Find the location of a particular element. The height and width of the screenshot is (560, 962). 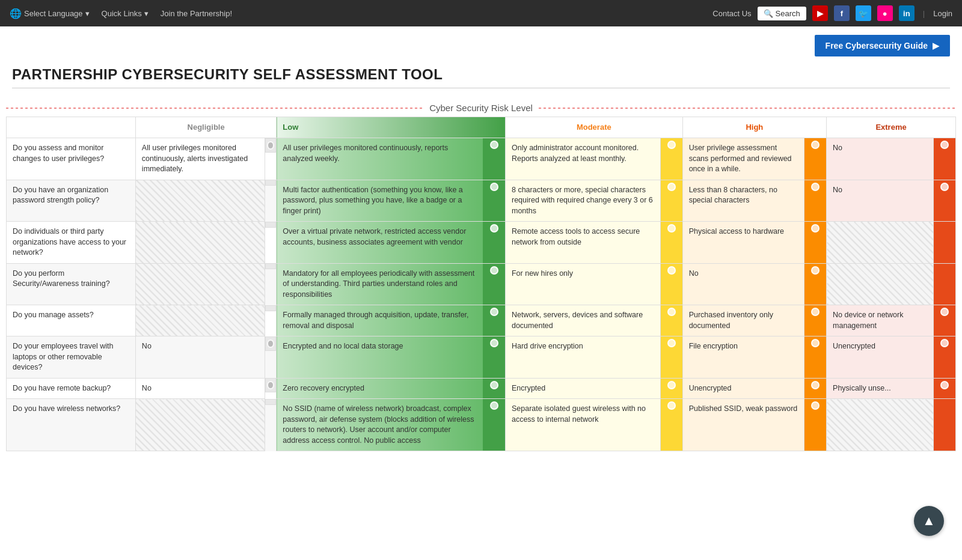

search-button: 🔍 Search is located at coordinates (782, 13).